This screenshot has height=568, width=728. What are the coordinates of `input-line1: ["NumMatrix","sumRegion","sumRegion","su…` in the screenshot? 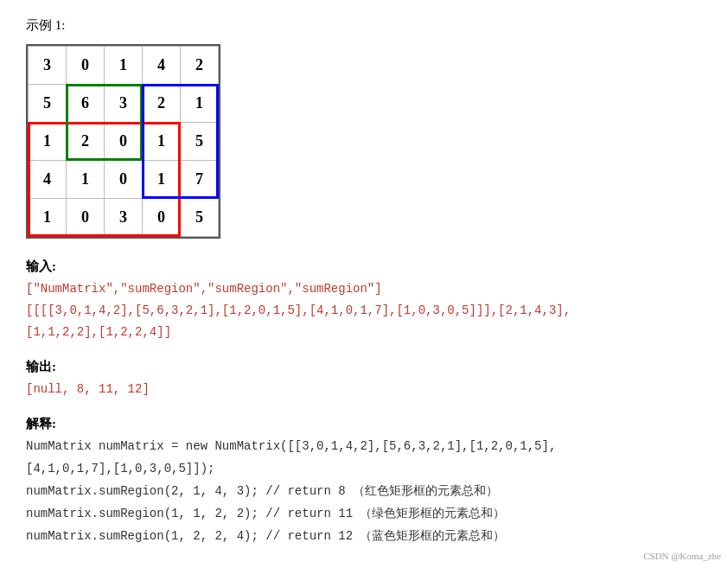 It's located at (204, 289).